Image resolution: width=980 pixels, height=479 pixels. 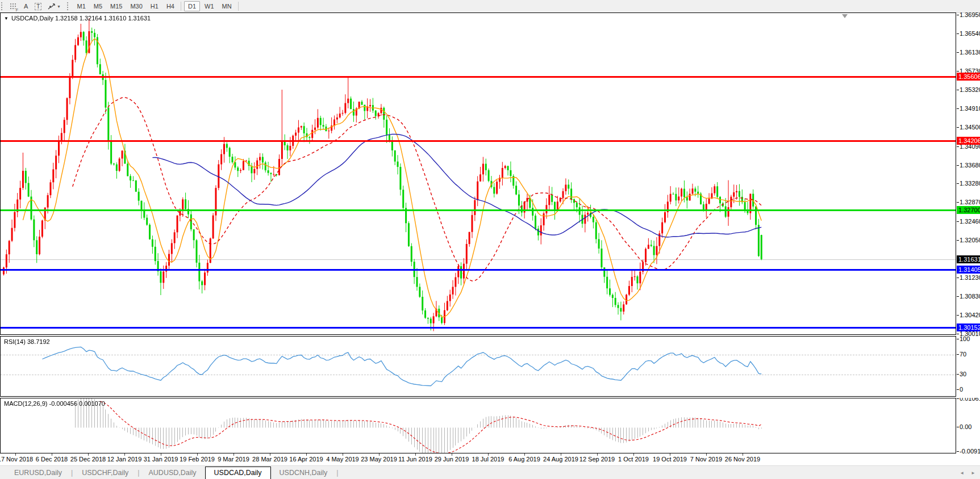 I want to click on timeframe-group-drag-handle, so click(x=68, y=6).